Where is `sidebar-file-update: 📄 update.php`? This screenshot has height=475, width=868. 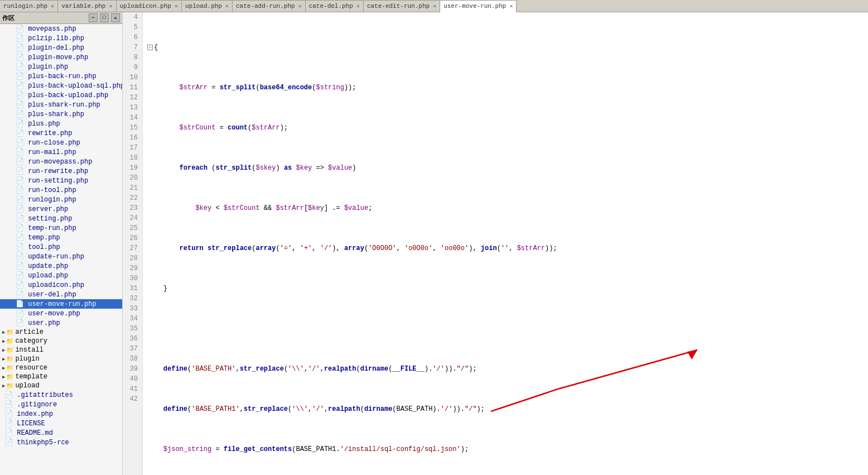 sidebar-file-update: 📄 update.php is located at coordinates (61, 266).